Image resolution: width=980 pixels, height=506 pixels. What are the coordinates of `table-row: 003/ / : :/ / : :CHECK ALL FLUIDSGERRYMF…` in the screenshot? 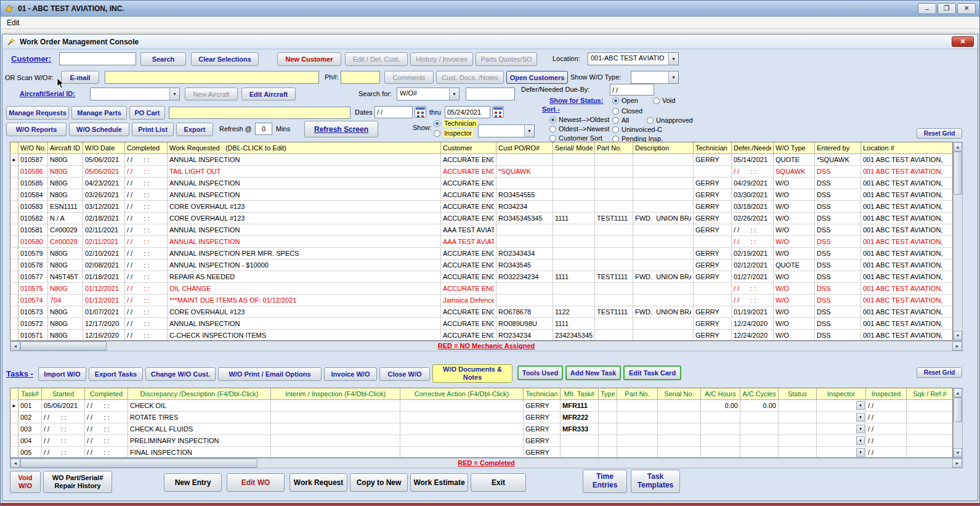 It's located at (482, 429).